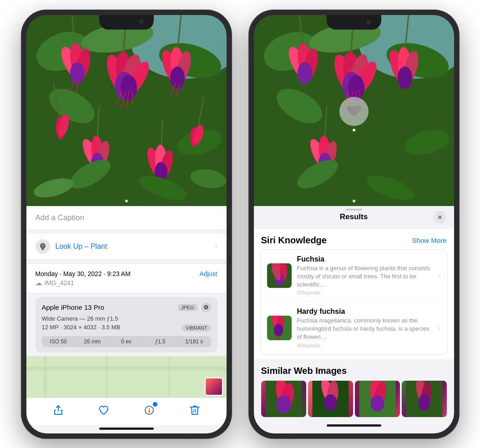 The image size is (480, 448). I want to click on vibrant-badge: VIBRANT, so click(197, 328).